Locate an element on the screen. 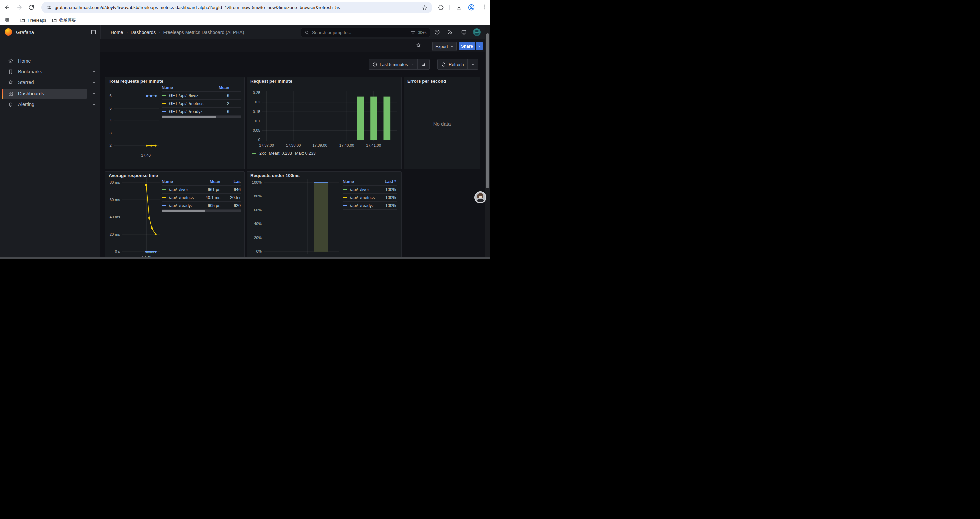  legend-col-header: Las is located at coordinates (231, 182).